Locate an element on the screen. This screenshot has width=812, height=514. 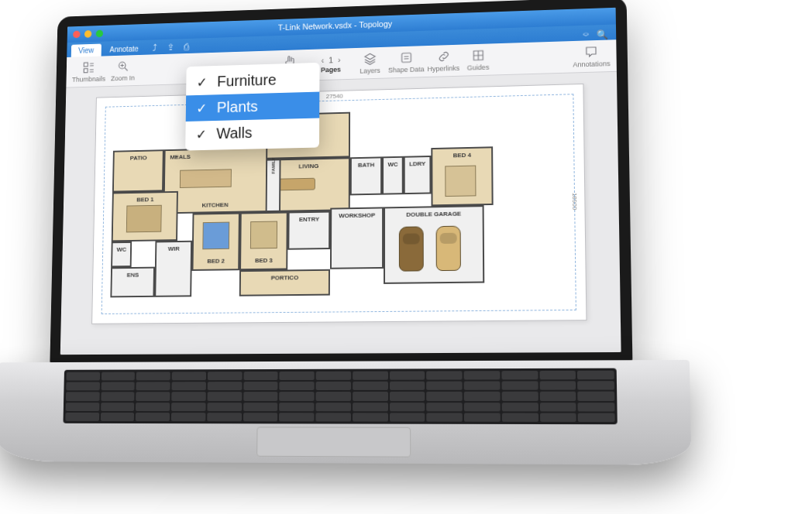
shape-data-icon is located at coordinates (406, 57).